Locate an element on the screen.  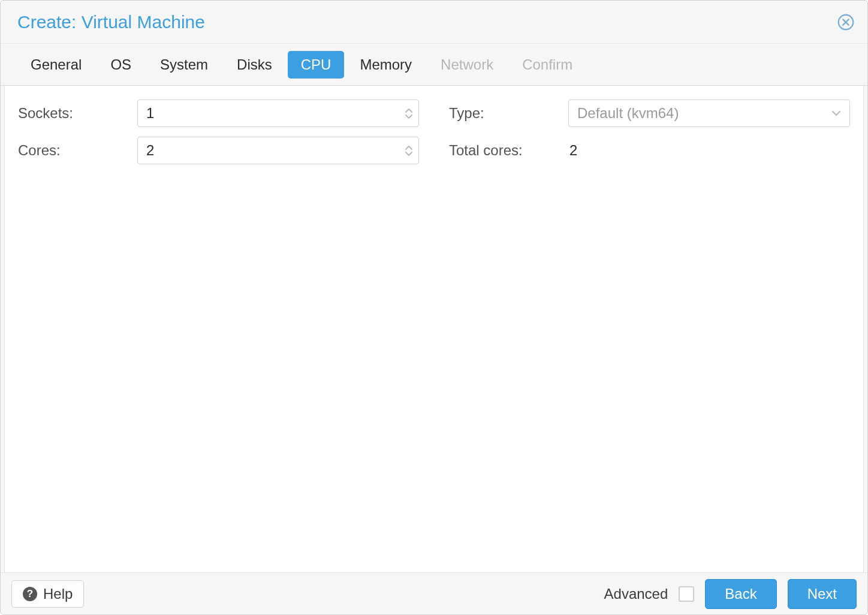
type-combo: Default (kvm64) is located at coordinates (709, 113).